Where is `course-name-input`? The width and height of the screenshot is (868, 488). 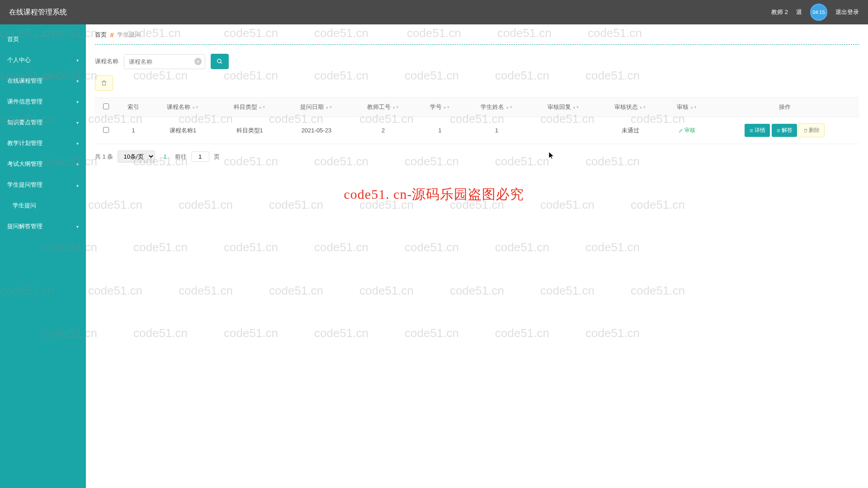 course-name-input is located at coordinates (165, 61).